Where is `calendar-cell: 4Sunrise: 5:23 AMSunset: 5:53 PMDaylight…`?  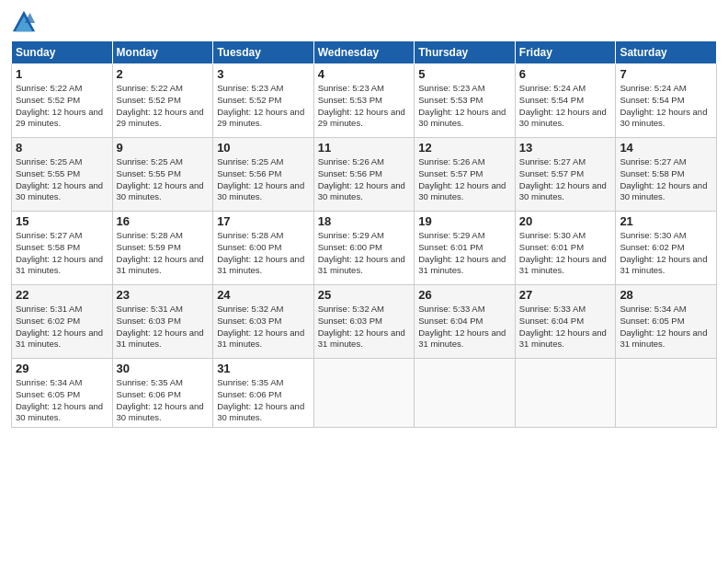
calendar-cell: 4Sunrise: 5:23 AMSunset: 5:53 PMDaylight… is located at coordinates (364, 101).